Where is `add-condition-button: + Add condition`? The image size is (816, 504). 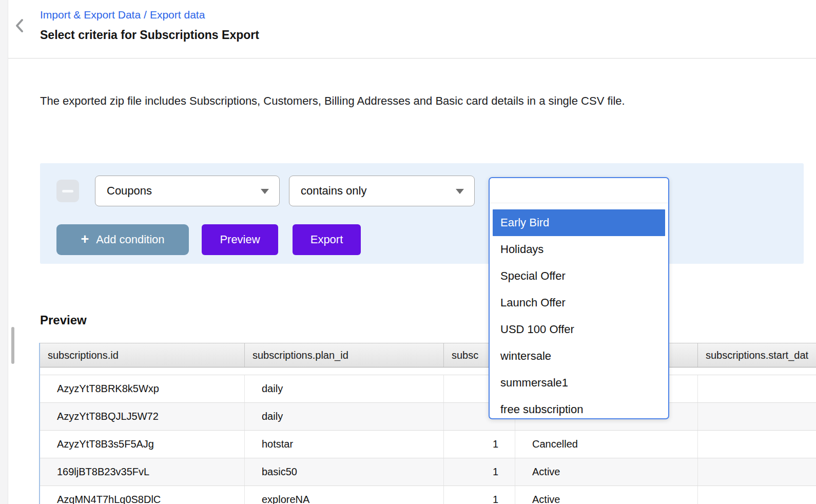
add-condition-button: + Add condition is located at coordinates (123, 240).